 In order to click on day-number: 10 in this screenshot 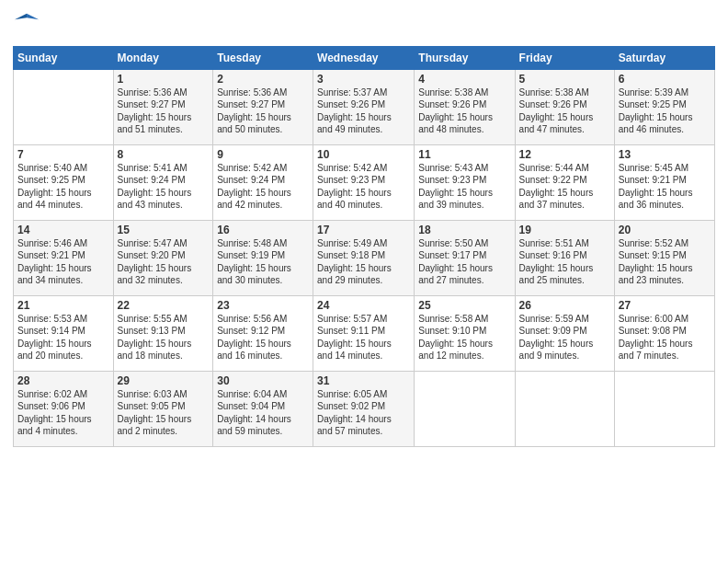, I will do `click(364, 155)`.